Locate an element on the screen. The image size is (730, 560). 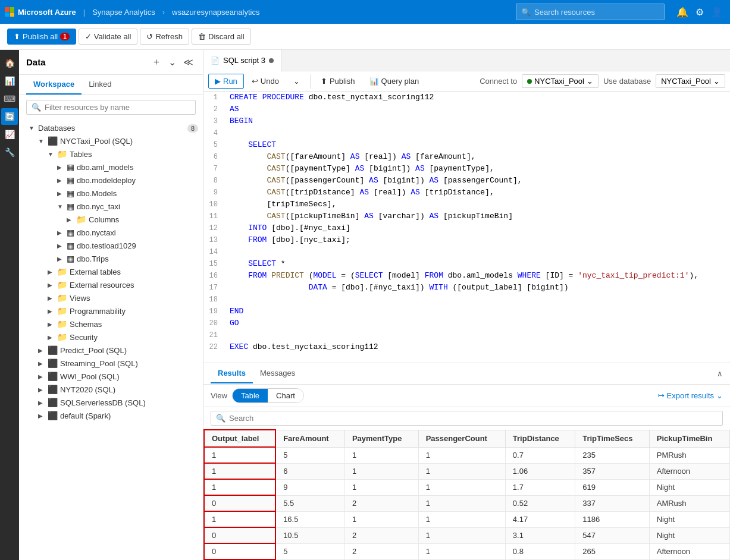
code-line-18: 18 is located at coordinates (466, 300).